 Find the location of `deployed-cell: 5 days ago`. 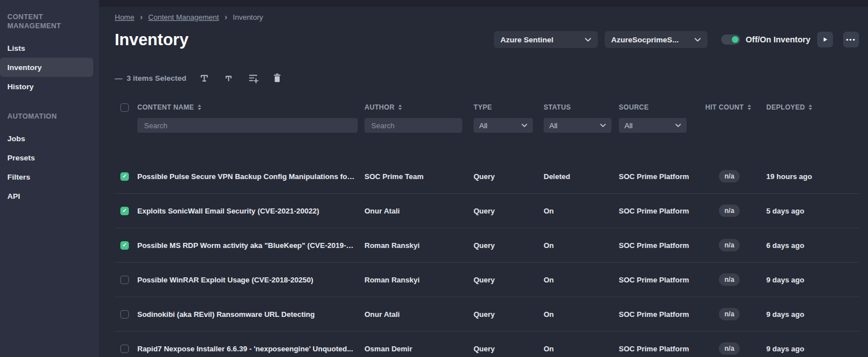

deployed-cell: 5 days ago is located at coordinates (813, 211).